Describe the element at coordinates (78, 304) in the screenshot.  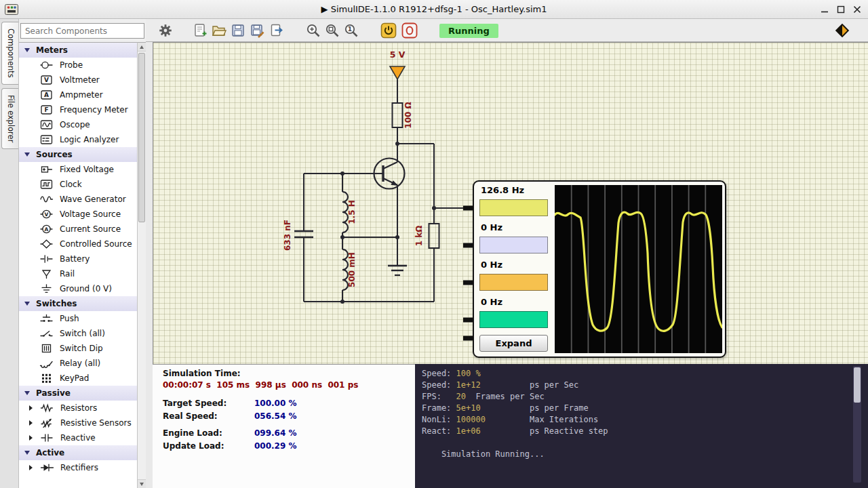
I see `section-switches: Switches` at that location.